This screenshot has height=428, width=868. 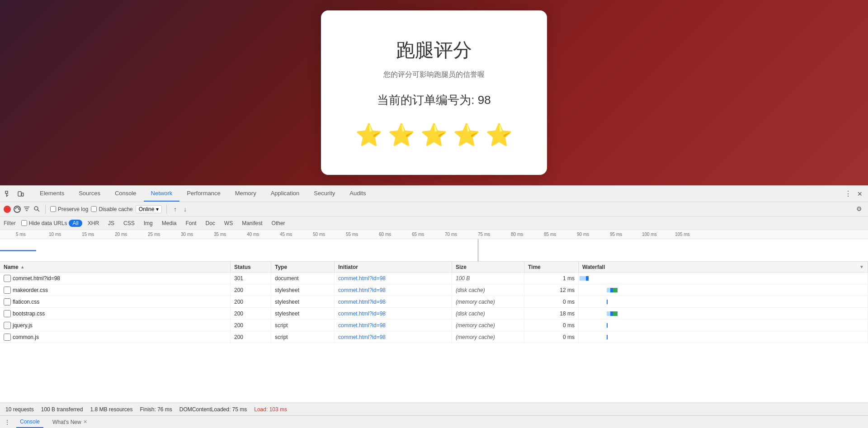 What do you see at coordinates (434, 302) in the screenshot?
I see `table-row: flaticon.css 200 stylesheet commet.html?…` at bounding box center [434, 302].